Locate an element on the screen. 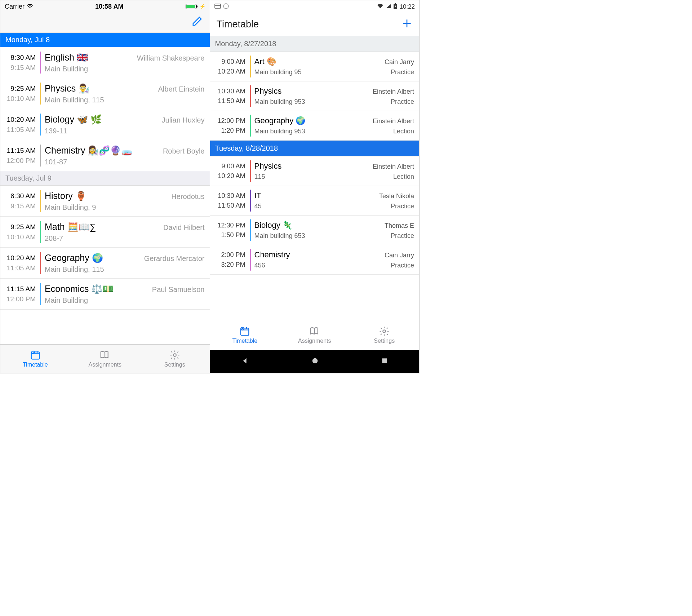 This screenshot has width=692, height=616. signal-icon is located at coordinates (389, 7).